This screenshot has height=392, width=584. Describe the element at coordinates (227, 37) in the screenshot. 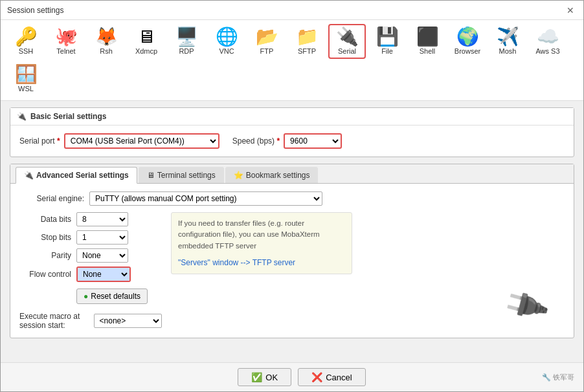

I see `vnc-icon: 🌐` at that location.